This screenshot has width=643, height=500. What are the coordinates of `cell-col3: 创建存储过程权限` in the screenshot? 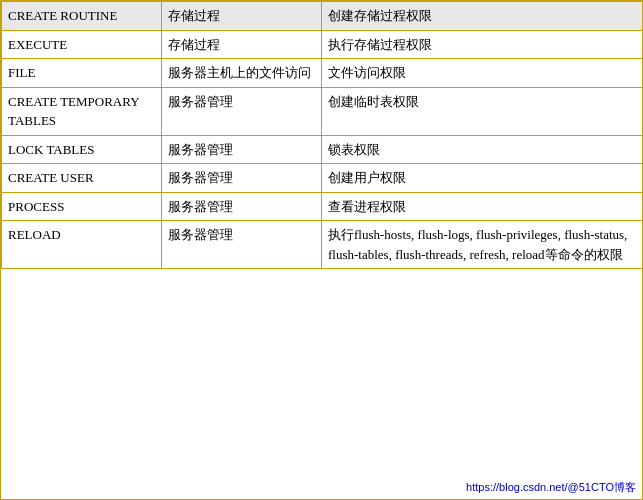 It's located at (483, 16).